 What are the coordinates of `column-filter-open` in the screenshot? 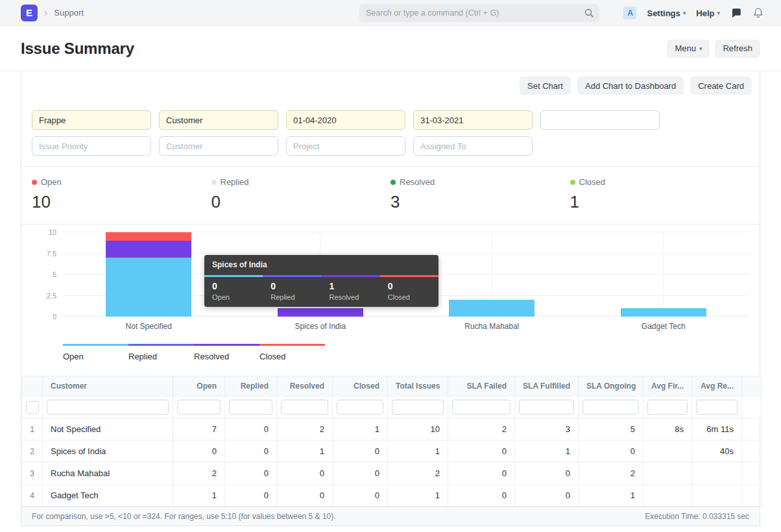 It's located at (198, 407).